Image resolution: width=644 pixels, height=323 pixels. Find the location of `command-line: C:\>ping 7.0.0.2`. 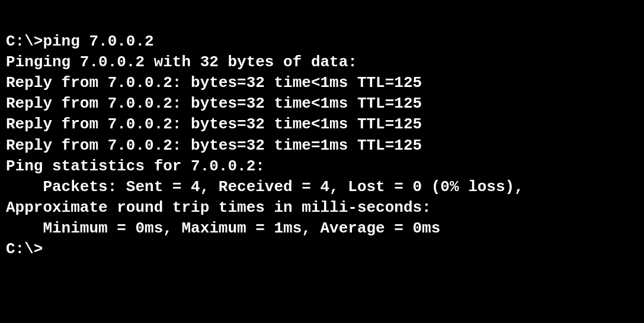

command-line: C:\>ping 7.0.0.2 is located at coordinates (322, 41).